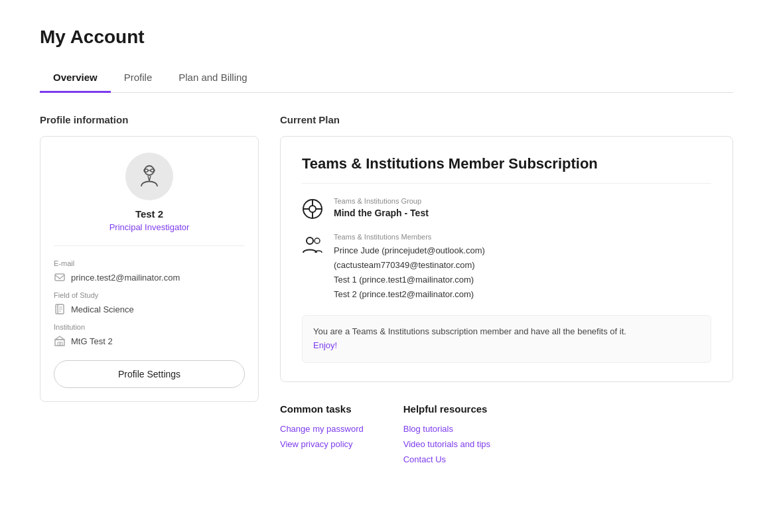 This screenshot has width=773, height=532. What do you see at coordinates (447, 436) in the screenshot?
I see `helpful-resources-col: Helpful resources Blog tutorials Video t…` at bounding box center [447, 436].